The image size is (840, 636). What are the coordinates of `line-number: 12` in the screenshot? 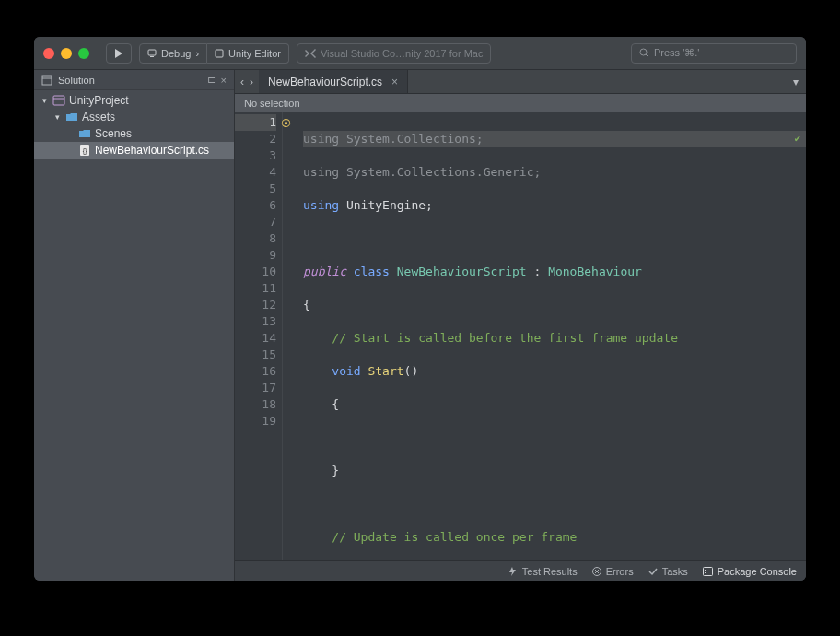 It's located at (256, 305).